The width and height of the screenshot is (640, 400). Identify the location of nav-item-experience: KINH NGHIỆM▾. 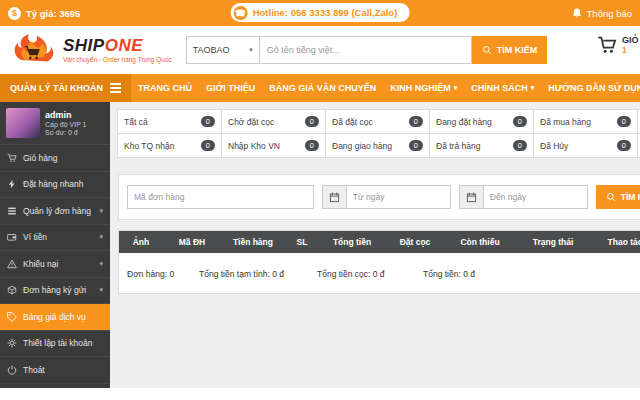
(424, 88).